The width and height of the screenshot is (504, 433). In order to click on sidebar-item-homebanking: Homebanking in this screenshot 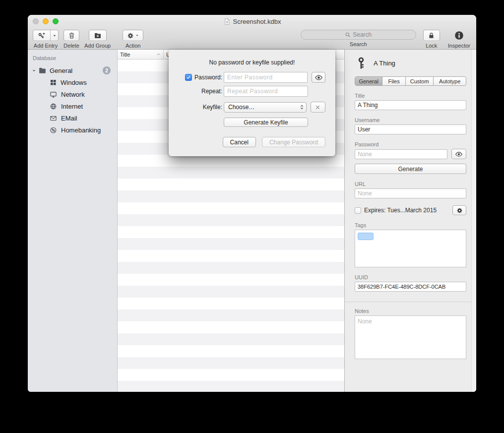, I will do `click(72, 130)`.